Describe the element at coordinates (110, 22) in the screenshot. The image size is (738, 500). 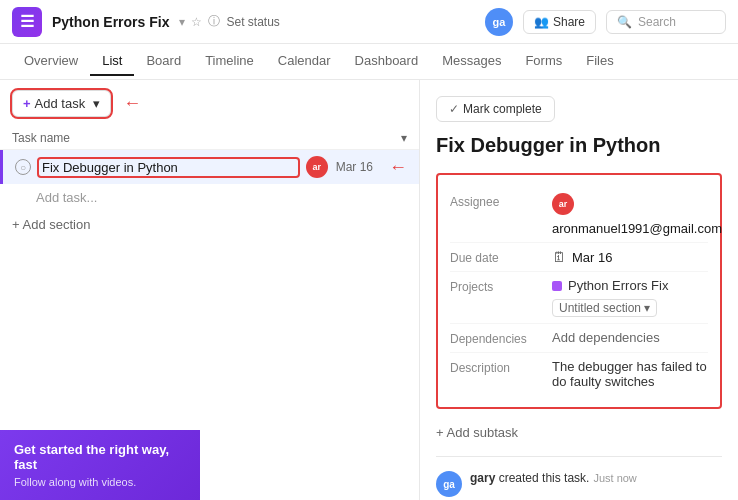
I see `project-title: Python Errors Fix` at that location.